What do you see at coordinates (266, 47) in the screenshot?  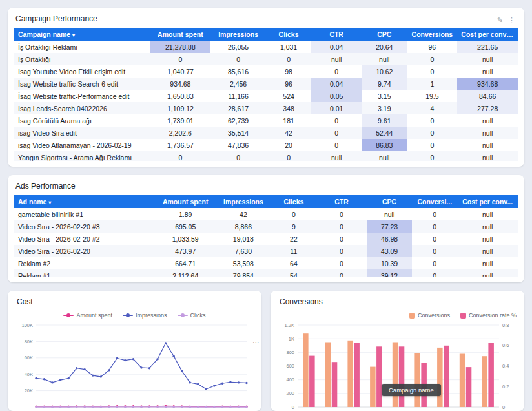 I see `table-row: İş Ortaklığı Reklamı21,278.8826,0551,031…` at bounding box center [266, 47].